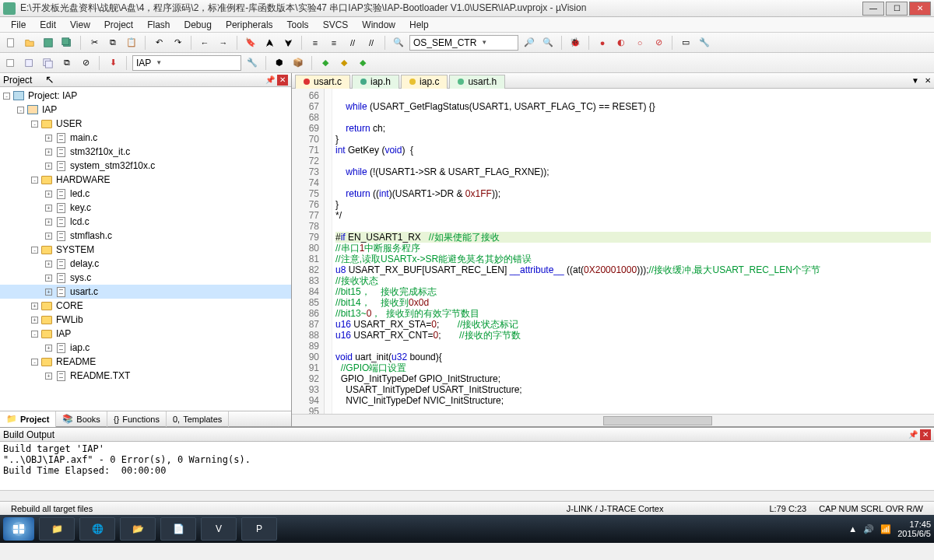 This screenshot has width=934, height=560. I want to click on menu-flash: Flash, so click(159, 25).